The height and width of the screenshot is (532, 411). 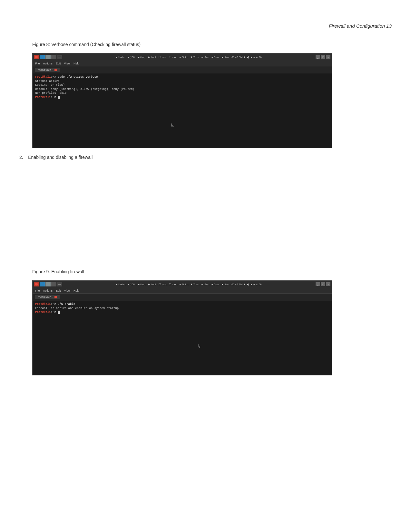 I want to click on section-2-number: 2., so click(x=21, y=157).